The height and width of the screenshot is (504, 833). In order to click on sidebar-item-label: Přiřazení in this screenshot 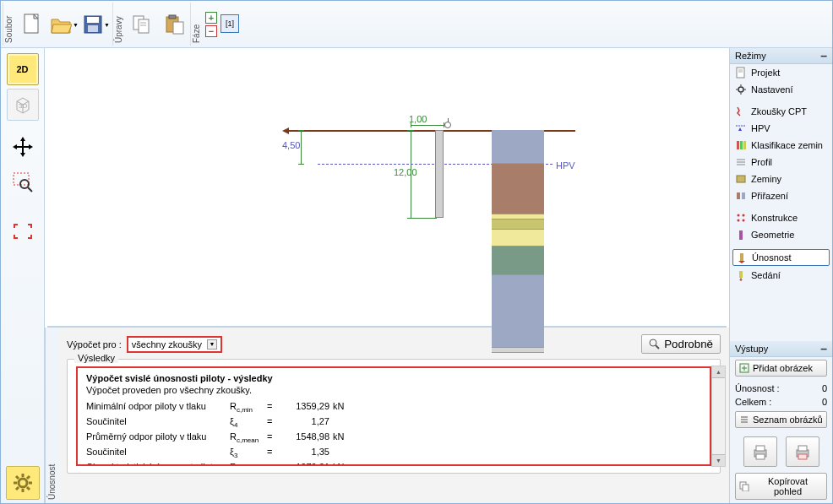, I will do `click(770, 196)`.